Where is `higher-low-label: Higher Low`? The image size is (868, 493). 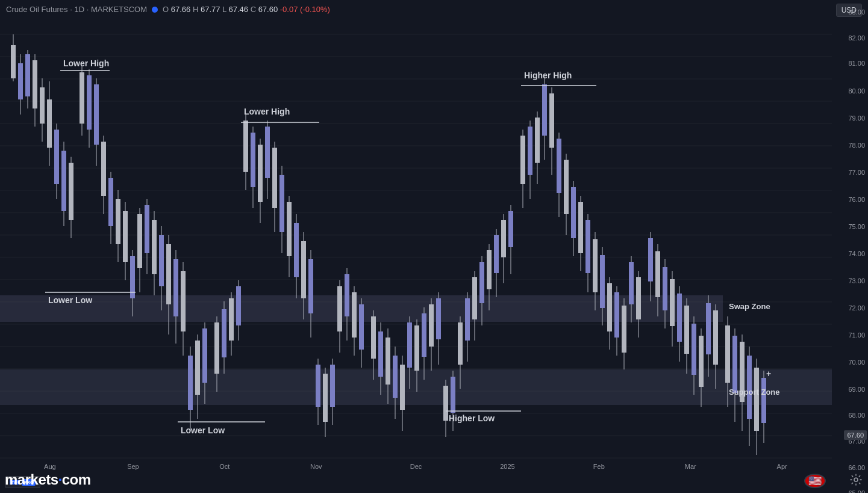
higher-low-label: Higher Low is located at coordinates (472, 418).